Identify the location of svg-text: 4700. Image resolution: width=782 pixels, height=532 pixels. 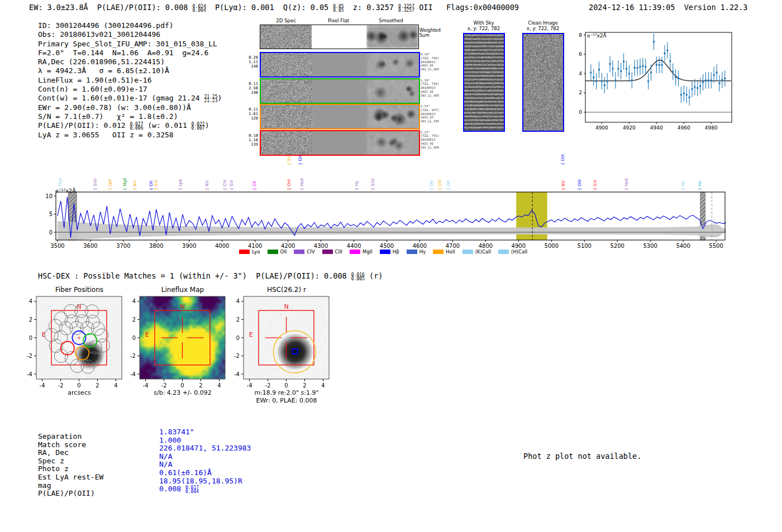
(452, 246).